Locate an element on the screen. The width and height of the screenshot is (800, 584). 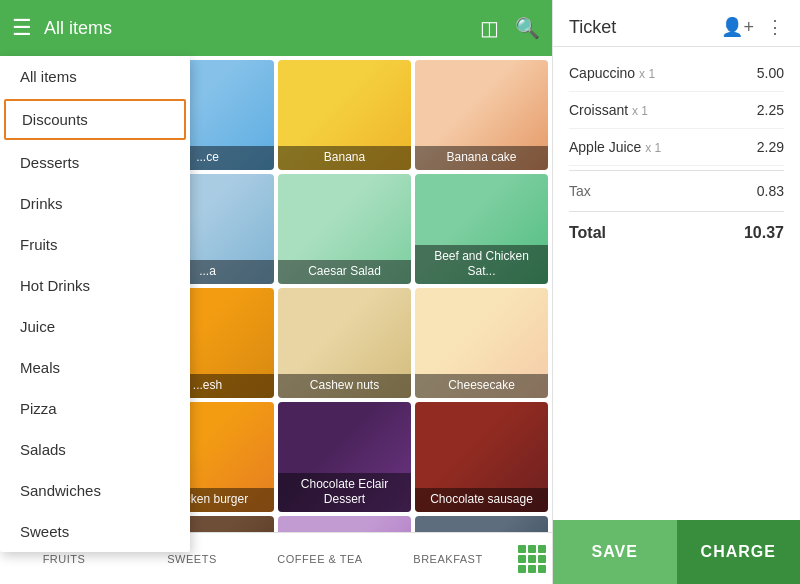
charge-button: CHARGE is located at coordinates (739, 552).